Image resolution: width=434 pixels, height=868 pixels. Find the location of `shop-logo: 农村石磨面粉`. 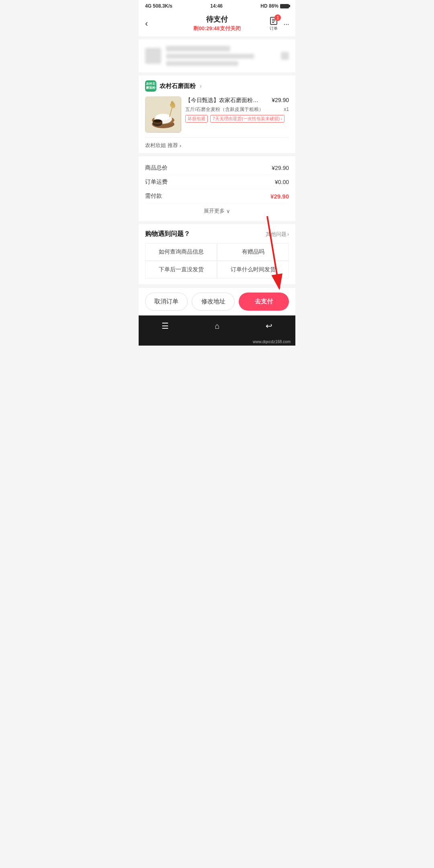

shop-logo: 农村石磨面粉 is located at coordinates (151, 86).